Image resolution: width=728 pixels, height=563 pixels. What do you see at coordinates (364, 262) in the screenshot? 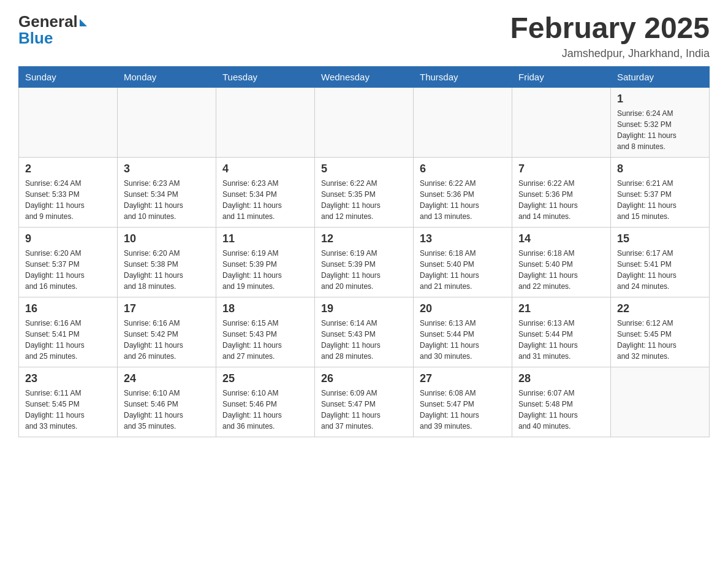
I see `calendar-cell: 12Sunrise: 6:19 AM Sunset: 5:39 PM Dayli…` at bounding box center [364, 262].